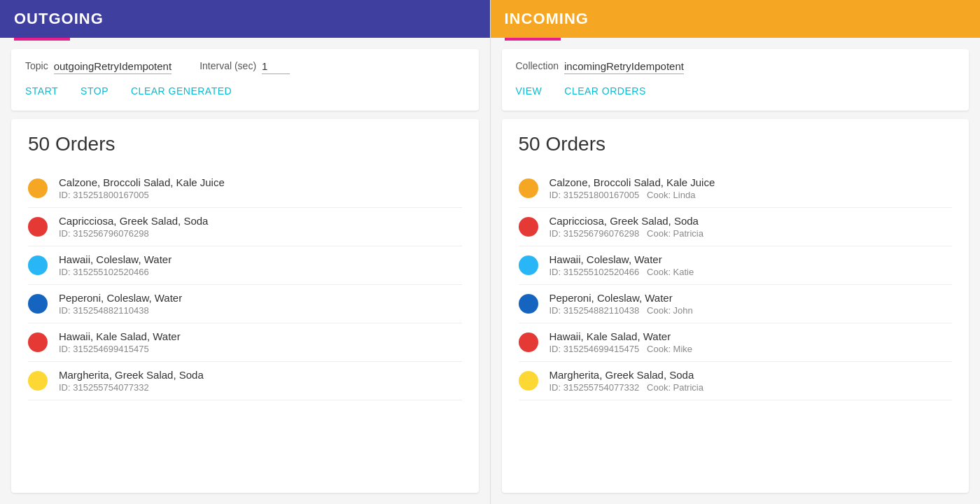 The width and height of the screenshot is (980, 504). Describe the element at coordinates (260, 311) in the screenshot. I see `order-id: ID: 315254882110438` at that location.